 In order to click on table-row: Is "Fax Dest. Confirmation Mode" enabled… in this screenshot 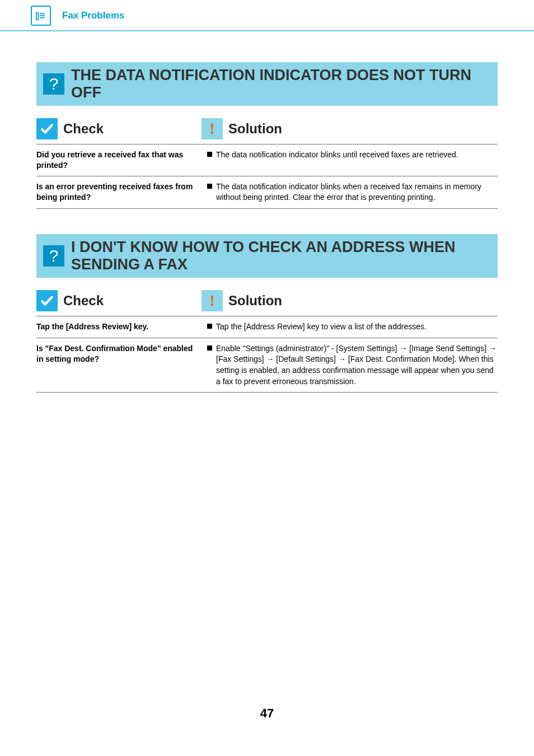, I will do `click(267, 365)`.